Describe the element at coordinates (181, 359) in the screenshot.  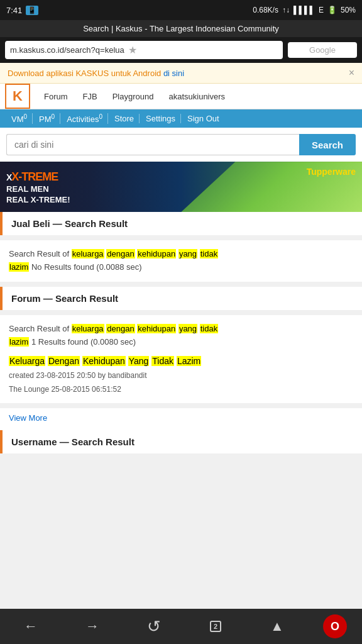
I see `forum-result: Search Result of keluarga dengan kehidup…` at that location.